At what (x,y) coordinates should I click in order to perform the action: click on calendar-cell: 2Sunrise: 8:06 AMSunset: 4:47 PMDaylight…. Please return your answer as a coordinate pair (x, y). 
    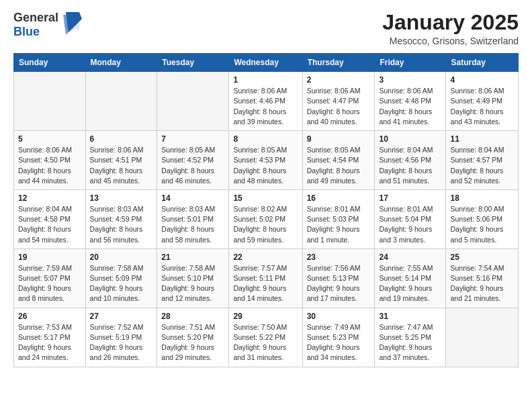
    Looking at the image, I should click on (339, 101).